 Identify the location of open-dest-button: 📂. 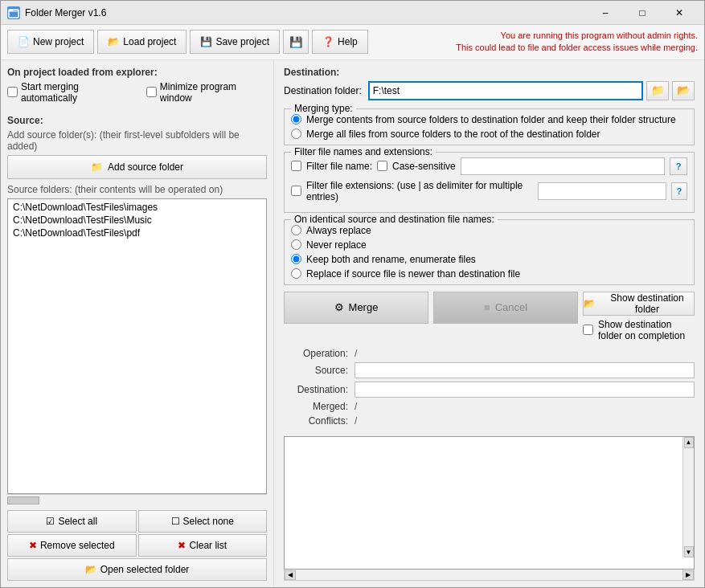
(683, 91).